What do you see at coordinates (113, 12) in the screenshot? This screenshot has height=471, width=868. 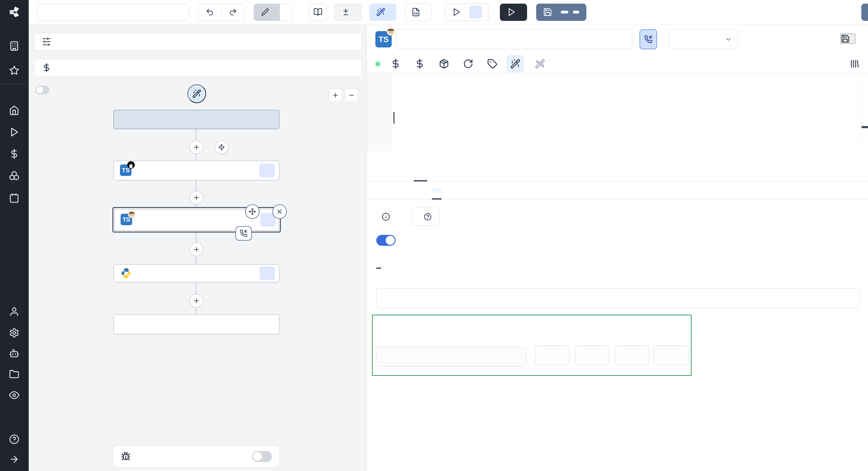 I see `flow-summary-input` at bounding box center [113, 12].